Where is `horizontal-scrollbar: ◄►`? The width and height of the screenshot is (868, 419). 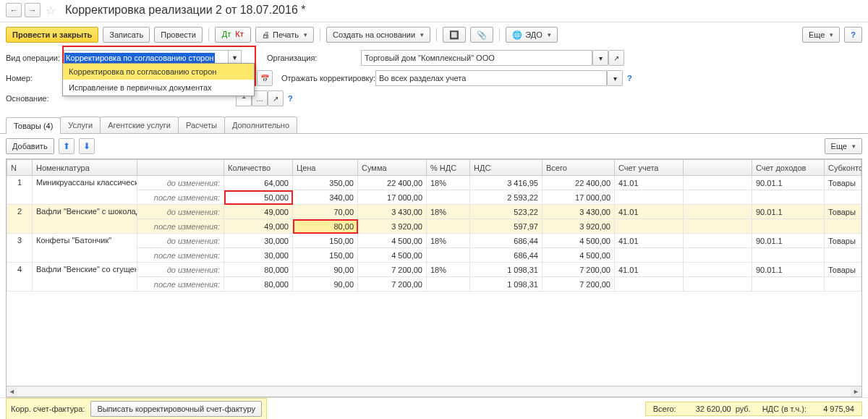
horizontal-scrollbar: ◄► is located at coordinates (434, 391).